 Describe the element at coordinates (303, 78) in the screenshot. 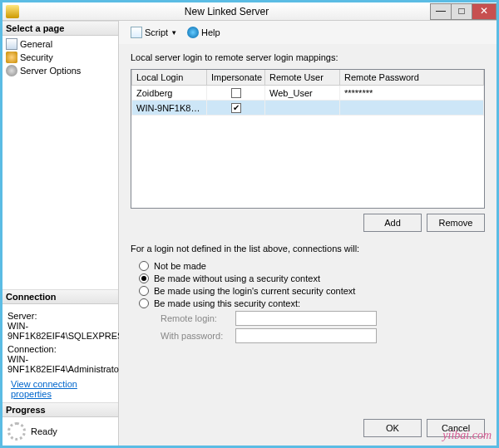

I see `col-remote-user: Remote User` at that location.